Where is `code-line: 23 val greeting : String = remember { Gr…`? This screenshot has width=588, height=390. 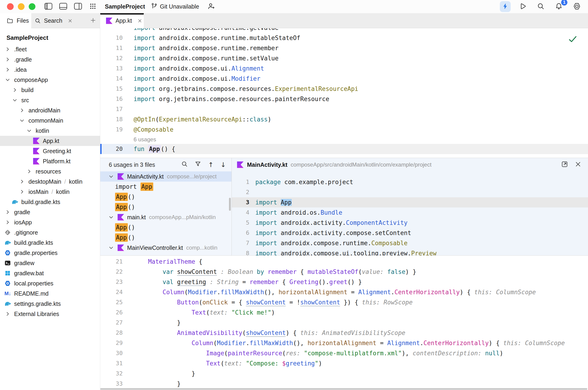
code-line: 23 val greeting : String = remember { Gr… is located at coordinates (344, 282).